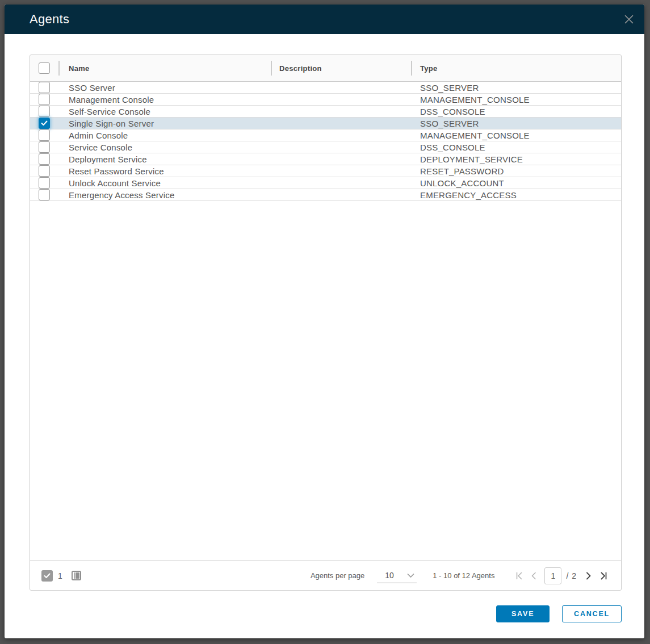 This screenshot has width=650, height=644. I want to click on agent-name: Management Console, so click(165, 99).